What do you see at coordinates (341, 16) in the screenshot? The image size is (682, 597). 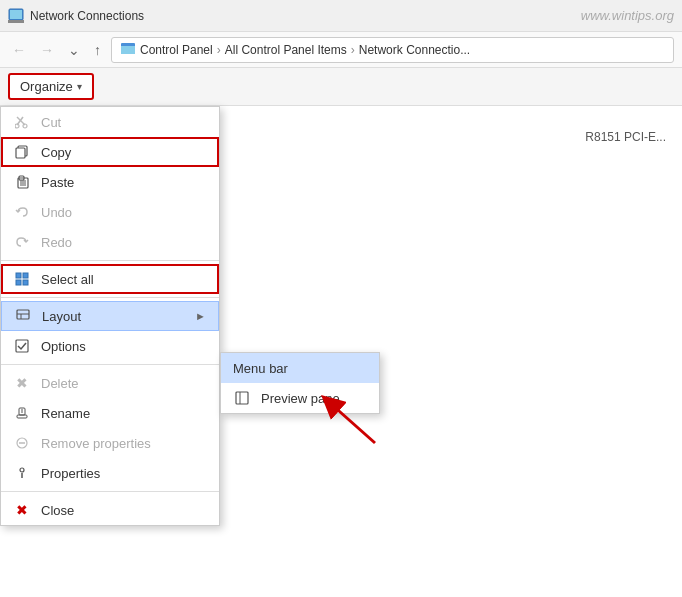 I see `title-bar: Network Connections www.wintips.org` at bounding box center [341, 16].